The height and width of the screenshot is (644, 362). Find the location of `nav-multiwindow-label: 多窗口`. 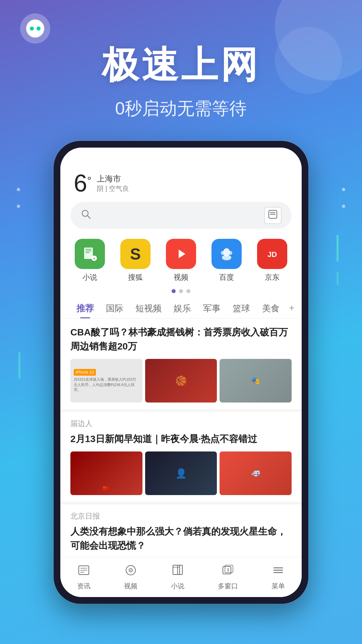

nav-multiwindow-label: 多窗口 is located at coordinates (228, 586).